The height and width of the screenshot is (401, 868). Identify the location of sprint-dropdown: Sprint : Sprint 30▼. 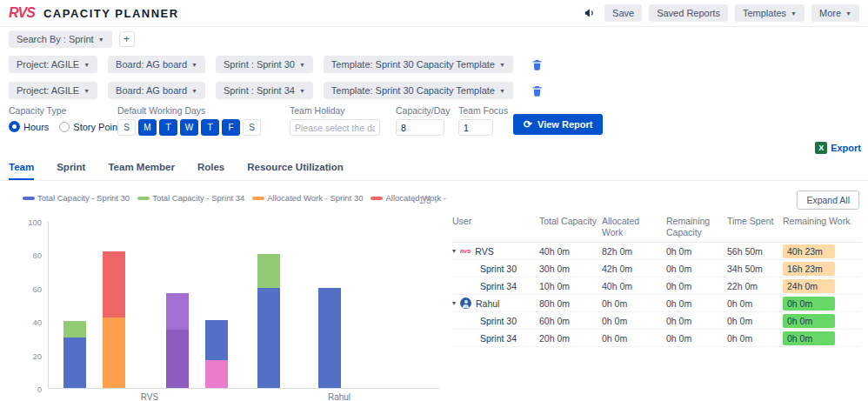
(264, 64).